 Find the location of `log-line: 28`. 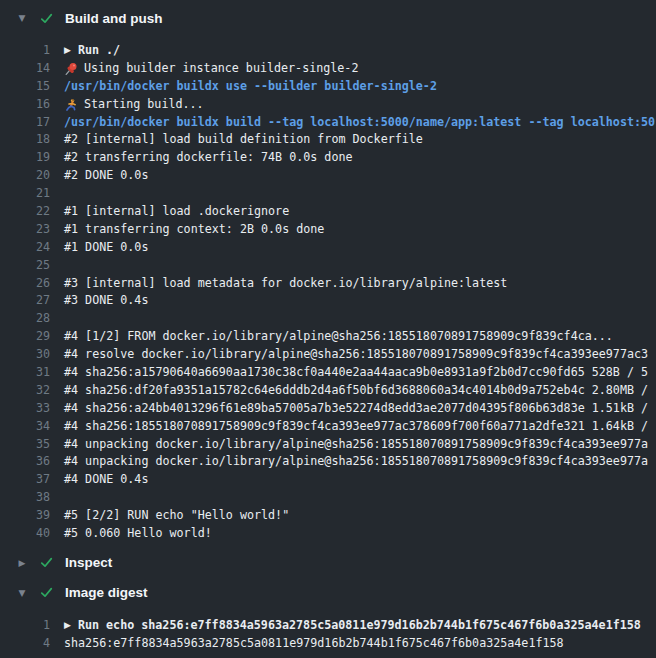

log-line: 28 is located at coordinates (328, 319).